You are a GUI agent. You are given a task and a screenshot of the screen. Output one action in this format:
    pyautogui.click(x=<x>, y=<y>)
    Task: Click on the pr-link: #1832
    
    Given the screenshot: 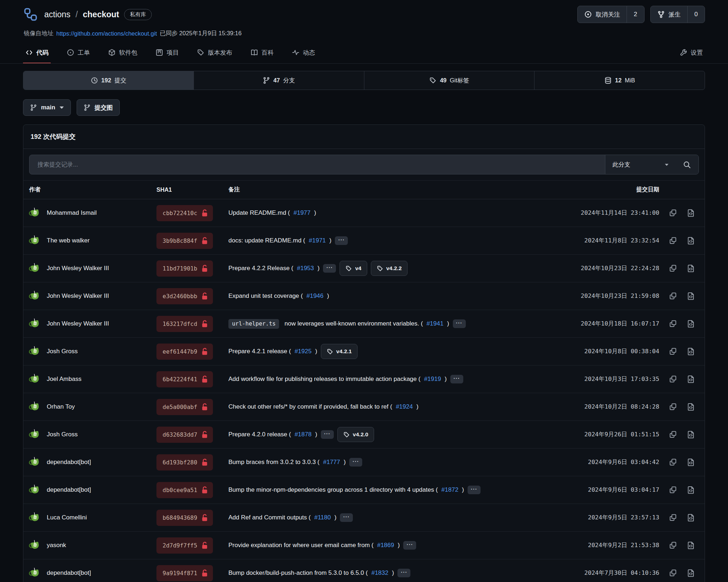 What is the action you would take?
    pyautogui.click(x=380, y=573)
    